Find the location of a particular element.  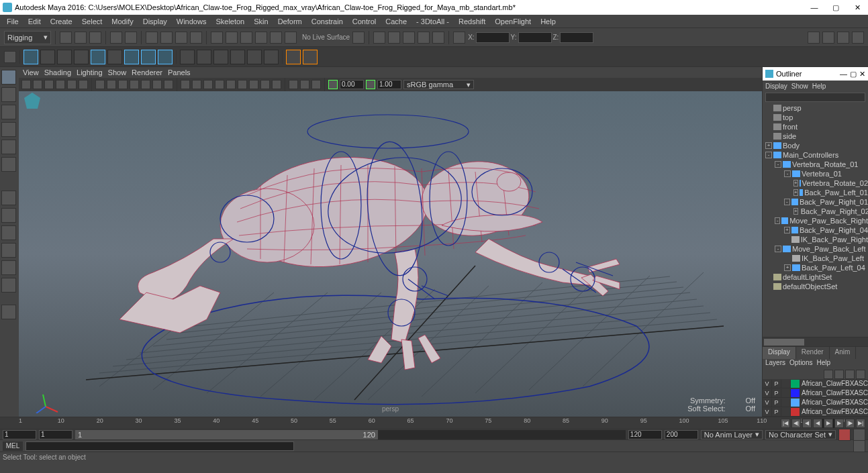

menu-select: Select is located at coordinates (93, 21).